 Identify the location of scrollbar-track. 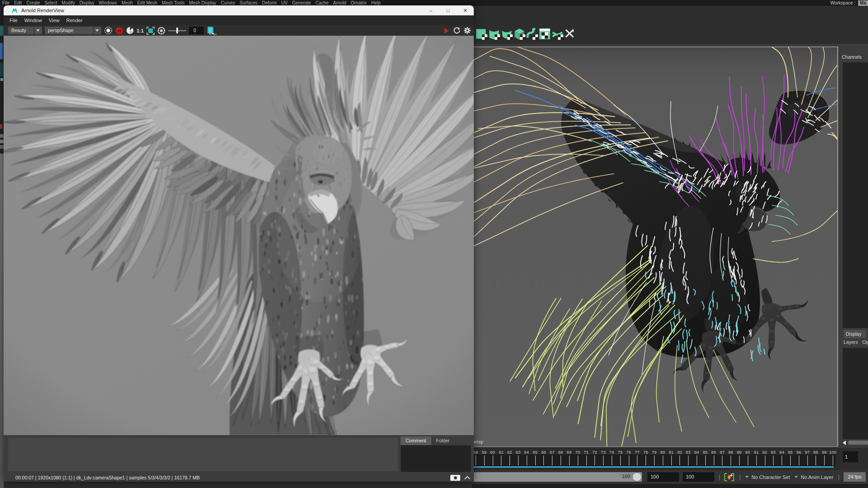
(858, 443).